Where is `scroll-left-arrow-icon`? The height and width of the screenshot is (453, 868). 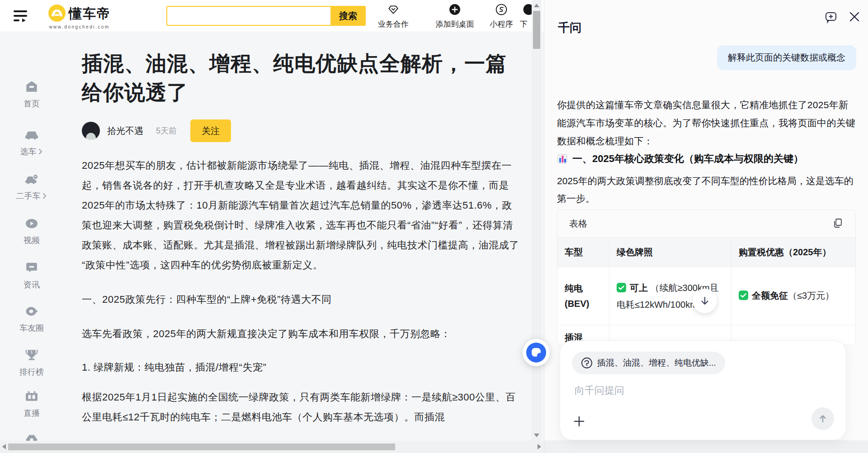 scroll-left-arrow-icon is located at coordinates (4, 447).